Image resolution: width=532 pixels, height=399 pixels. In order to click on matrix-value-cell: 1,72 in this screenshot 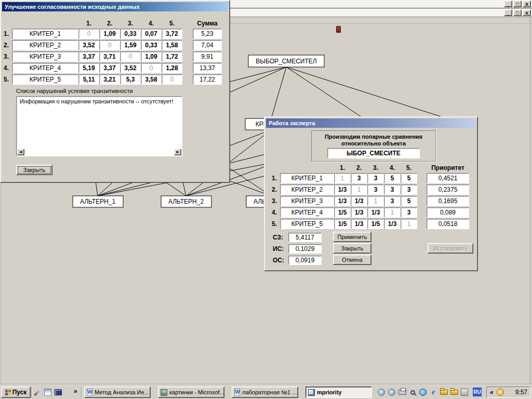, I will do `click(172, 57)`.